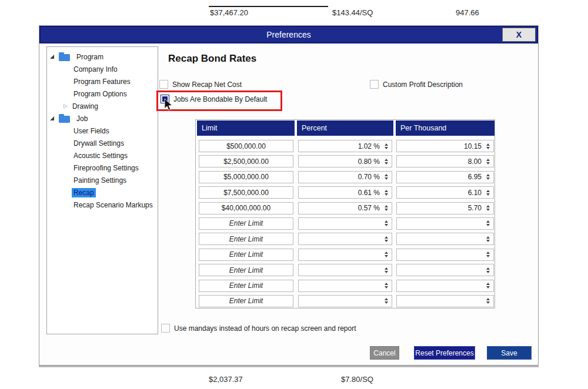 This screenshot has width=588, height=389. Describe the element at coordinates (374, 85) in the screenshot. I see `custom-profit-description-checkbox` at that location.